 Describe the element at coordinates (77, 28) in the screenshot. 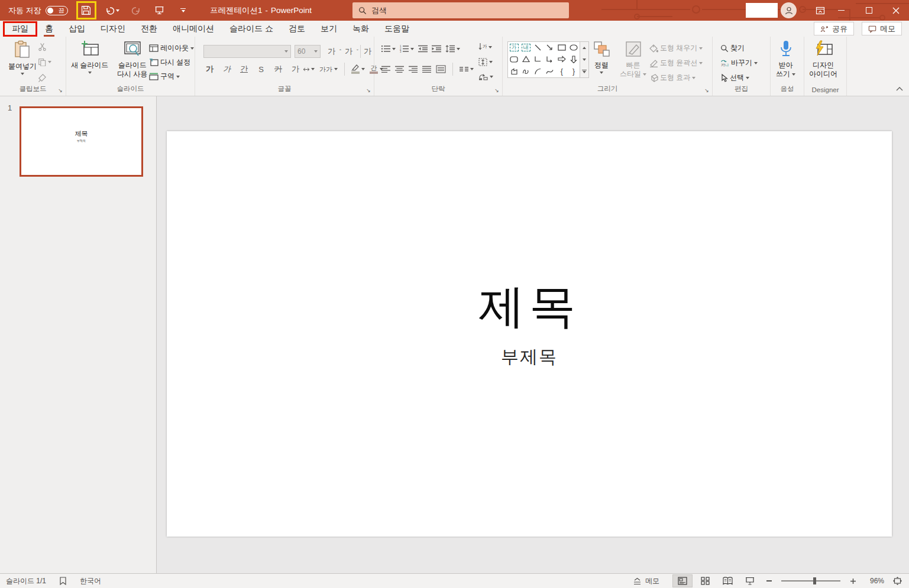

I see `tab-insert: 삽입` at that location.